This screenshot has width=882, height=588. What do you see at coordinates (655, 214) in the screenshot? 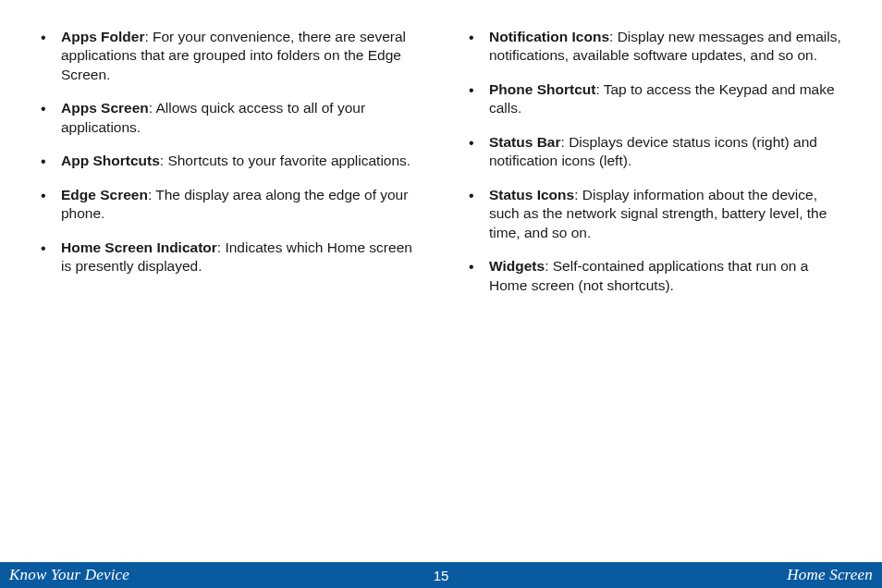
I see `list-item: Status Icons: Display information about …` at bounding box center [655, 214].